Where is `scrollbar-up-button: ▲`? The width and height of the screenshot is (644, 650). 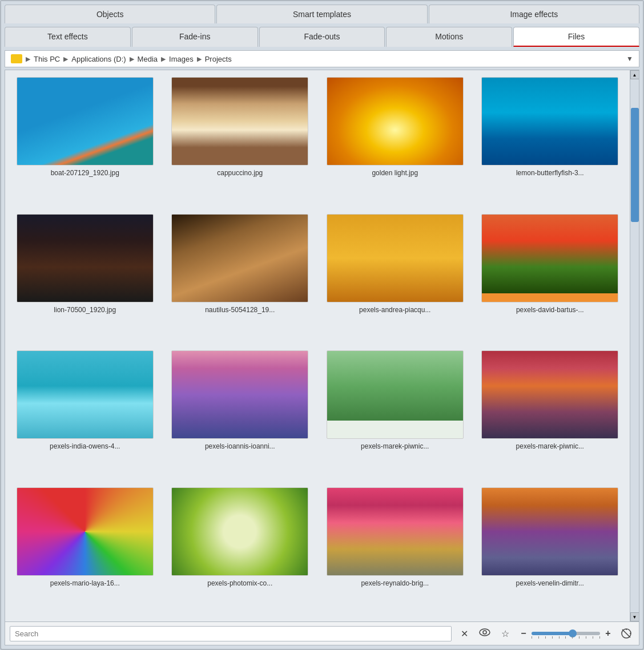 scrollbar-up-button: ▲ is located at coordinates (635, 75).